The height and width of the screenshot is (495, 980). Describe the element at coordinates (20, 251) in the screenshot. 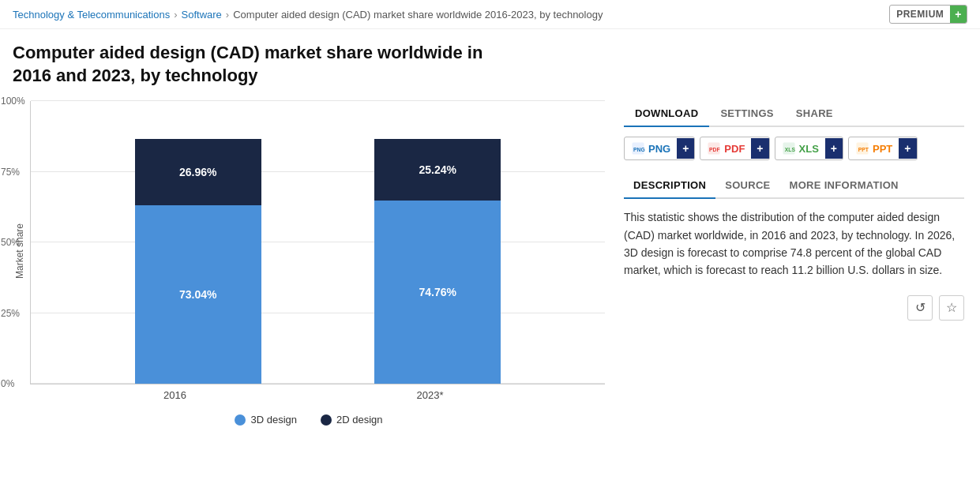

I see `y-axis-label: Market share` at that location.